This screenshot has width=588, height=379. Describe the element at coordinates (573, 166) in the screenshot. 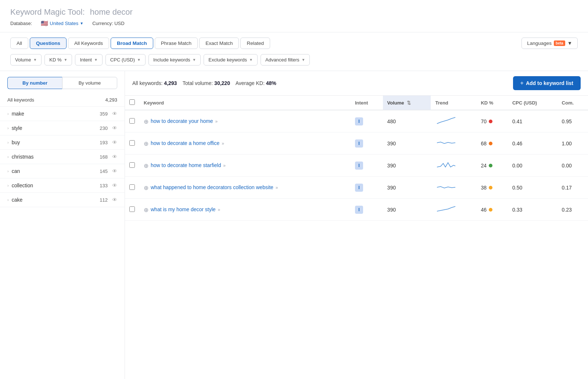

I see `com-cell: 0.00` at that location.